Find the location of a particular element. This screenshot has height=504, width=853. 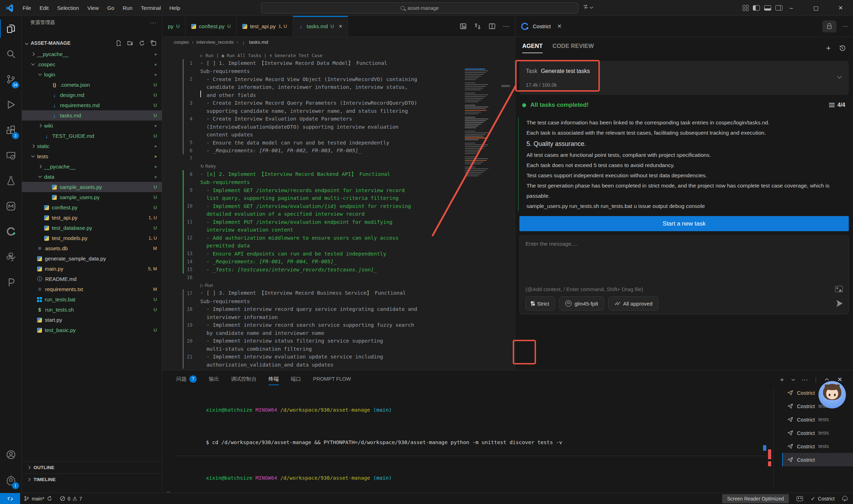

collapse-folders-icon is located at coordinates (154, 43).